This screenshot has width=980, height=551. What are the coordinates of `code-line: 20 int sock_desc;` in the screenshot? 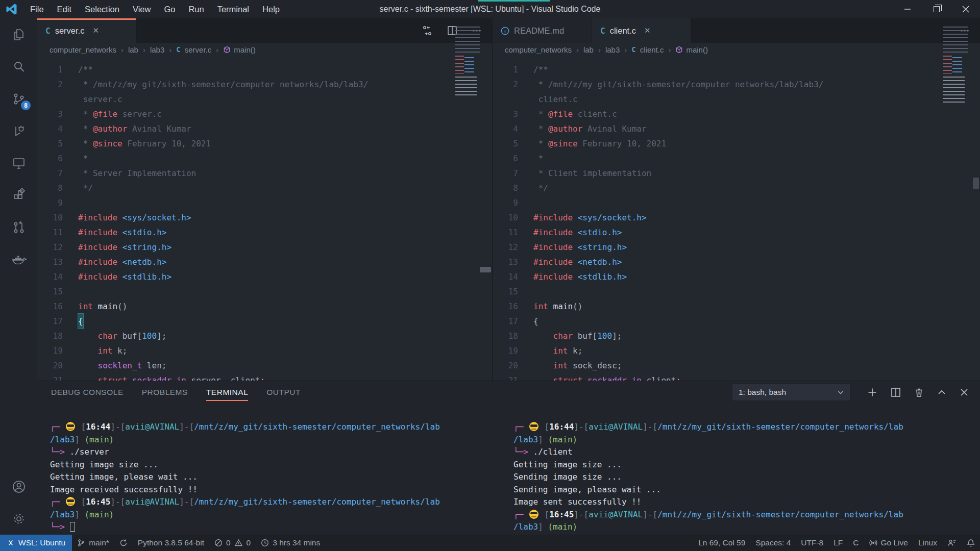 It's located at (736, 365).